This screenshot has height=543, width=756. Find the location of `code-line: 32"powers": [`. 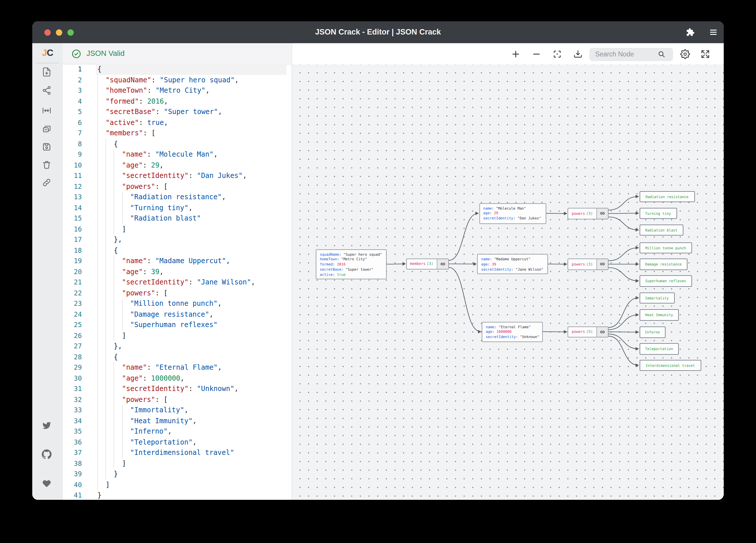

code-line: 32"powers": [ is located at coordinates (177, 399).